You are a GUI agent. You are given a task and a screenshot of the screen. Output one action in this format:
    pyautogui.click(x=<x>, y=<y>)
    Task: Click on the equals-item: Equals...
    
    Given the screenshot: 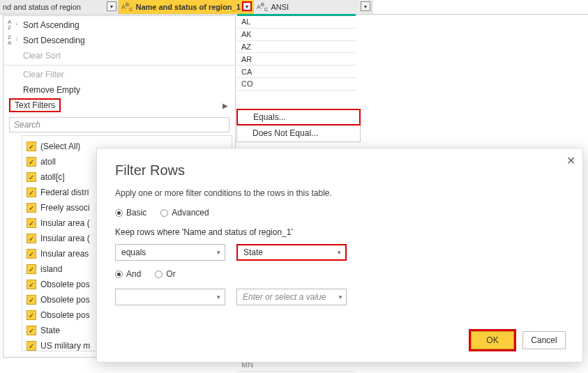 What is the action you would take?
    pyautogui.click(x=299, y=117)
    